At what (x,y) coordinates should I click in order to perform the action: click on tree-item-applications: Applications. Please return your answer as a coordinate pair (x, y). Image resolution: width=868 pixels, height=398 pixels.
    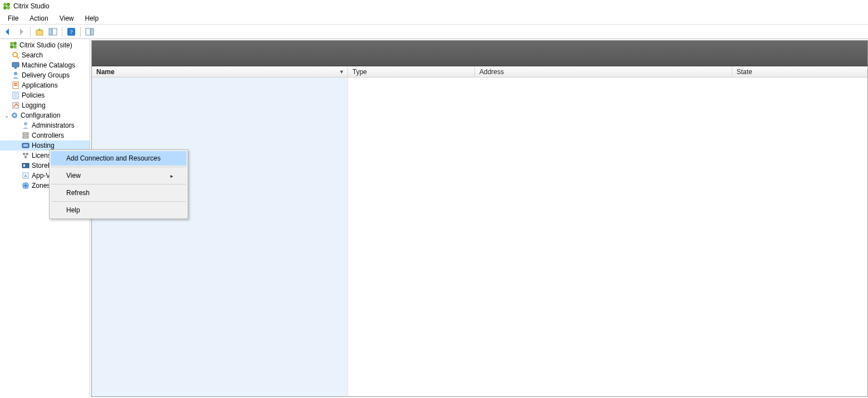
    Looking at the image, I should click on (45, 85).